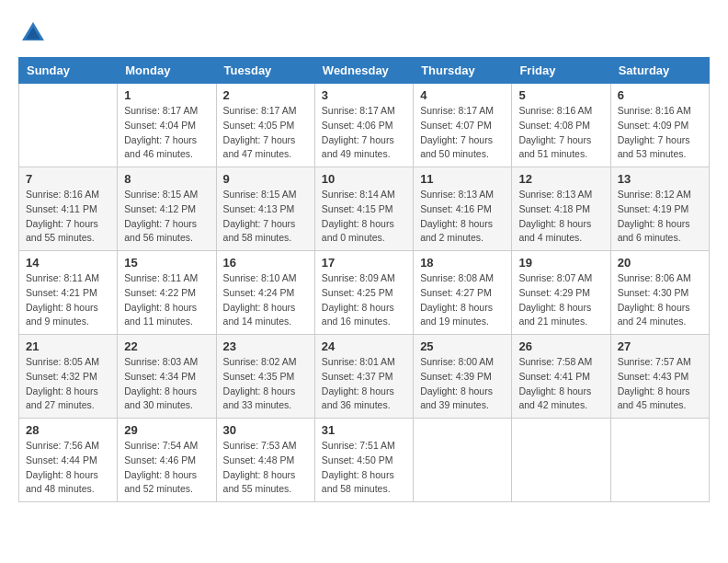 This screenshot has height=563, width=728. What do you see at coordinates (358, 132) in the screenshot?
I see `day-detail: Sunrise: 8:17 AMSunset: 4:06 PMDaylight:…` at bounding box center [358, 132].